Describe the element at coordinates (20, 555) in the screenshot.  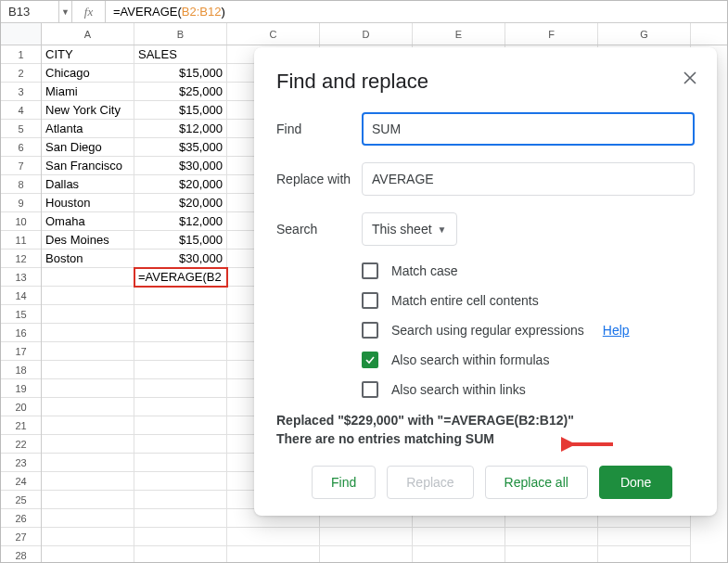
I see `row-header: 28` at that location.